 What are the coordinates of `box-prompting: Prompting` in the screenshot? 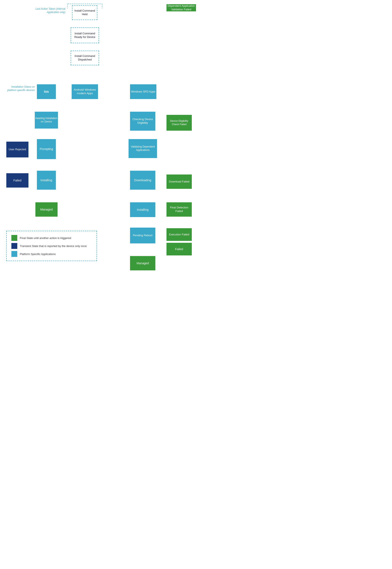 It's located at (46, 149).